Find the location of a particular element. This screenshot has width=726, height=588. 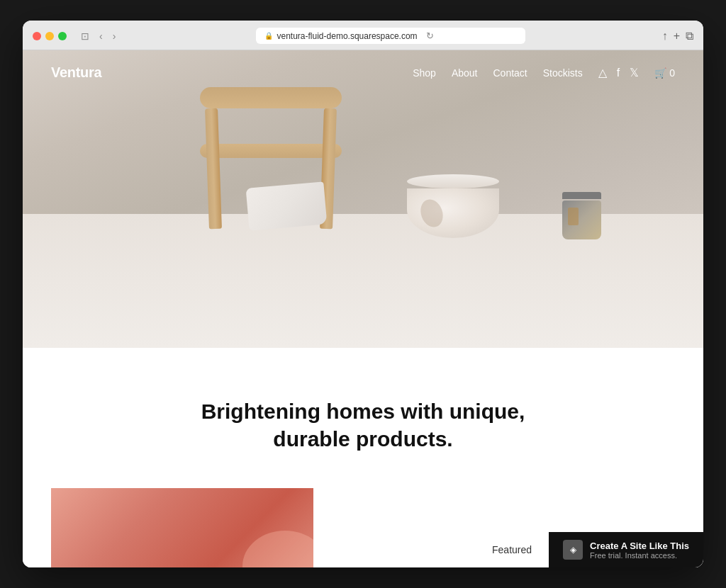

cart-link: 🛒 0 is located at coordinates (665, 73).